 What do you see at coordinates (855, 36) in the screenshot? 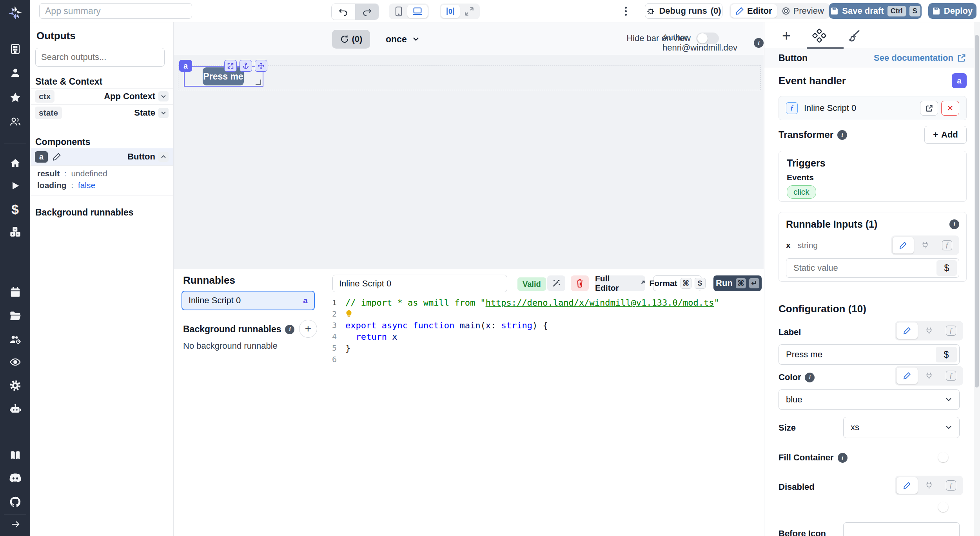
I see `tab-theme-brush-icon` at bounding box center [855, 36].